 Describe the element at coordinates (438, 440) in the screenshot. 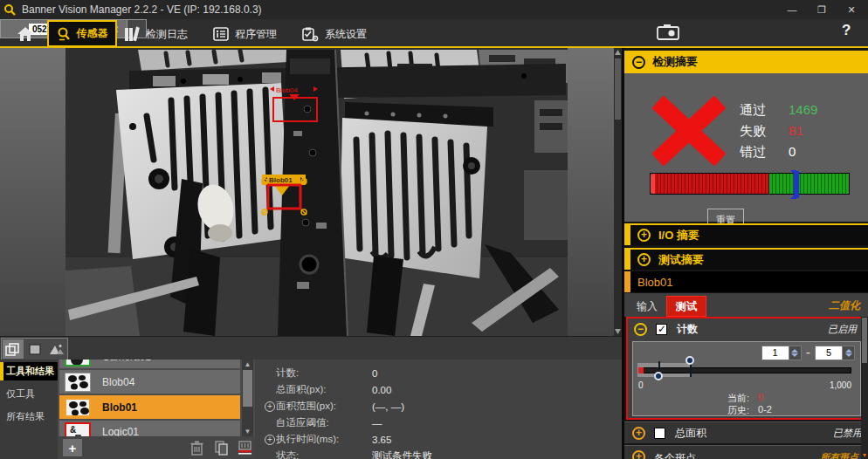

I see `result-row: + 执行时间(ms): 3.65` at that location.